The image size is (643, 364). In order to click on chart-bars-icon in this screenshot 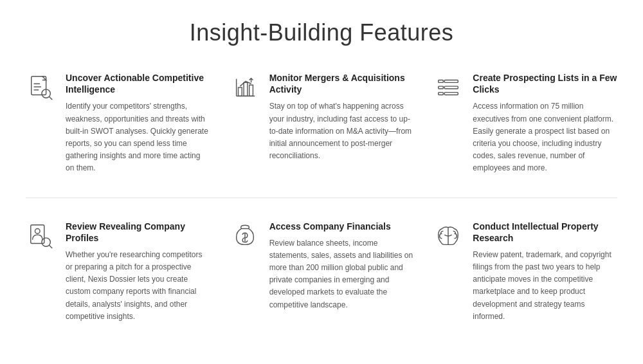, I will do `click(245, 87)`.